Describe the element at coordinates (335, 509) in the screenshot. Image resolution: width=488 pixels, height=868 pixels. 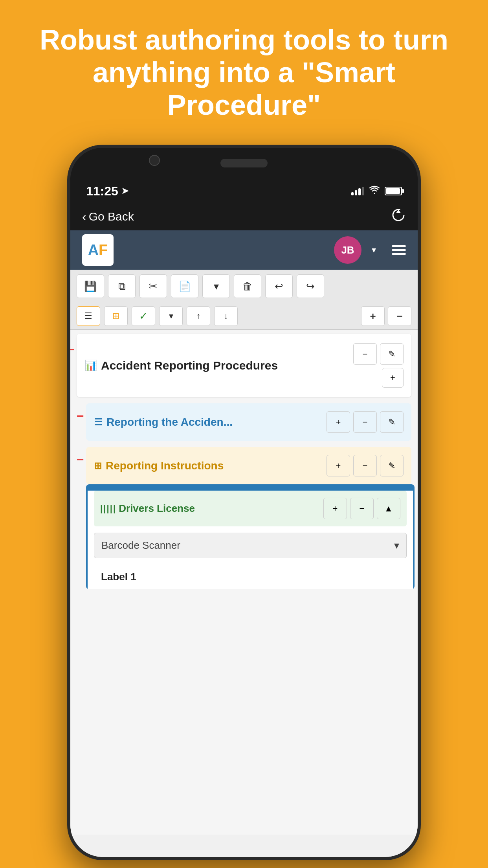
I see `drivers-add-button: +` at that location.